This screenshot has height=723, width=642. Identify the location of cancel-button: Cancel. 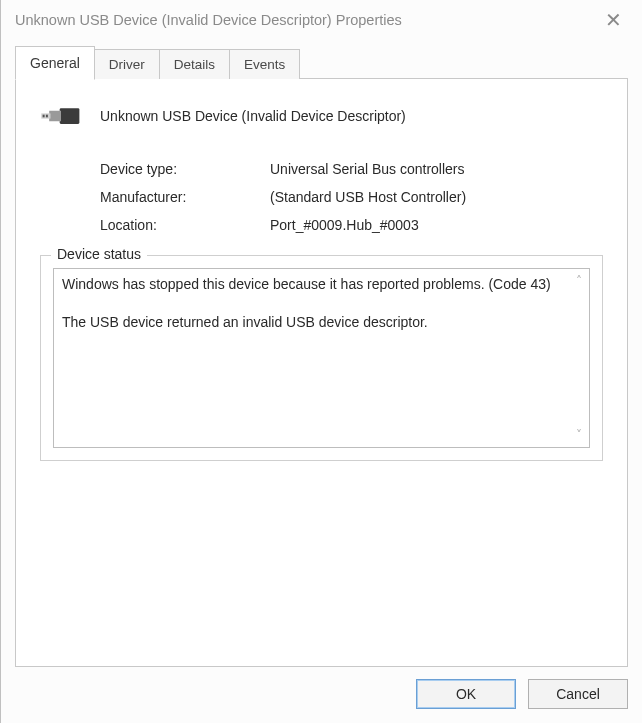
(578, 694).